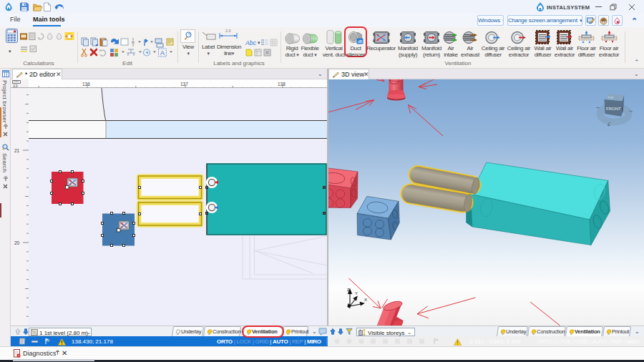 The height and width of the screenshot is (362, 644). What do you see at coordinates (348, 290) in the screenshot?
I see `svg-text: Z` at bounding box center [348, 290].